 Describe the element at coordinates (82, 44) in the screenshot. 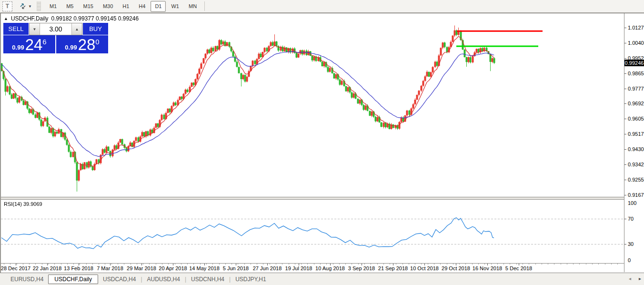

I see `buy-quote: 0.99 28 0` at that location.